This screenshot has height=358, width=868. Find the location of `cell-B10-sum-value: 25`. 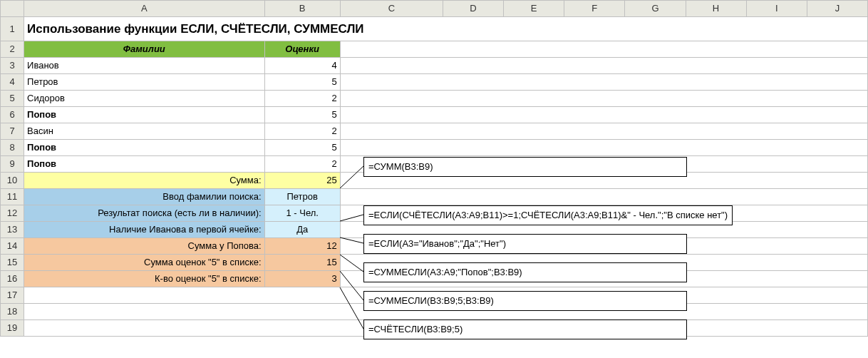

cell-B10-sum-value: 25 is located at coordinates (302, 181).